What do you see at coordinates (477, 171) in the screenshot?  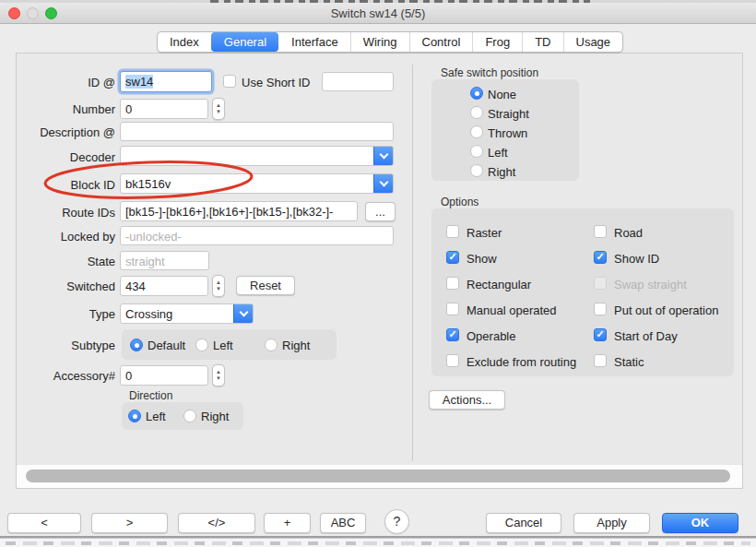 I see `safe-right-radio` at bounding box center [477, 171].